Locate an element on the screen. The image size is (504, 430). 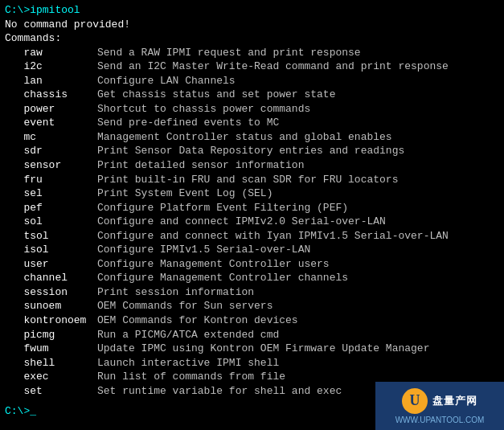
command-name: sdr is located at coordinates (51, 151).